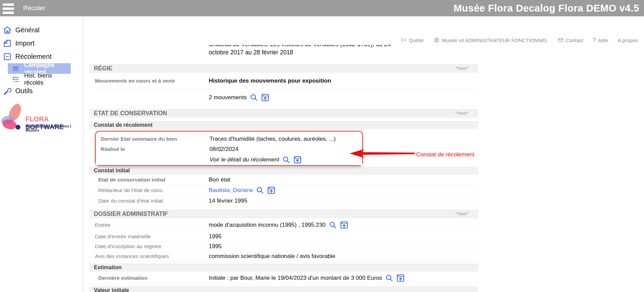 The width and height of the screenshot is (644, 292). Describe the element at coordinates (295, 278) in the screenshot. I see `field-value: Initiale : par Bour, Marie le 19/04/2023…` at that location.